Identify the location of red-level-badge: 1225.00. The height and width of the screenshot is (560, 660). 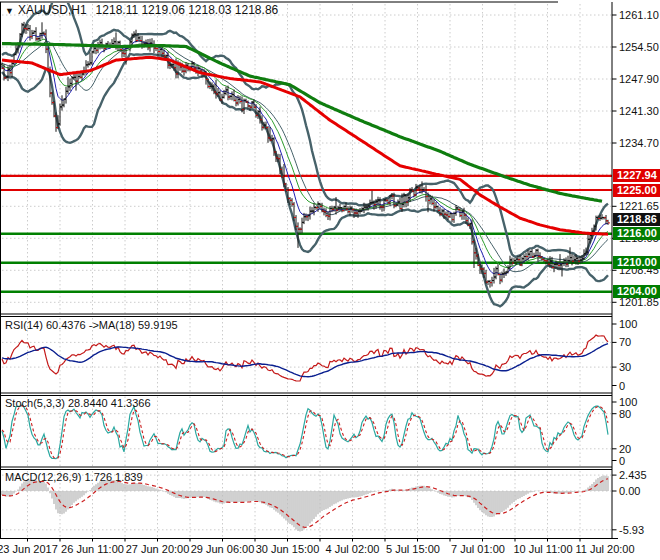
(636, 190).